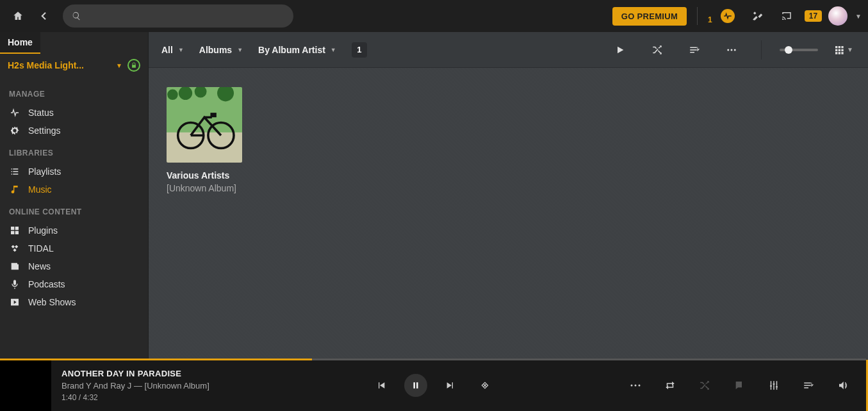  I want to click on back-icon, so click(44, 16).